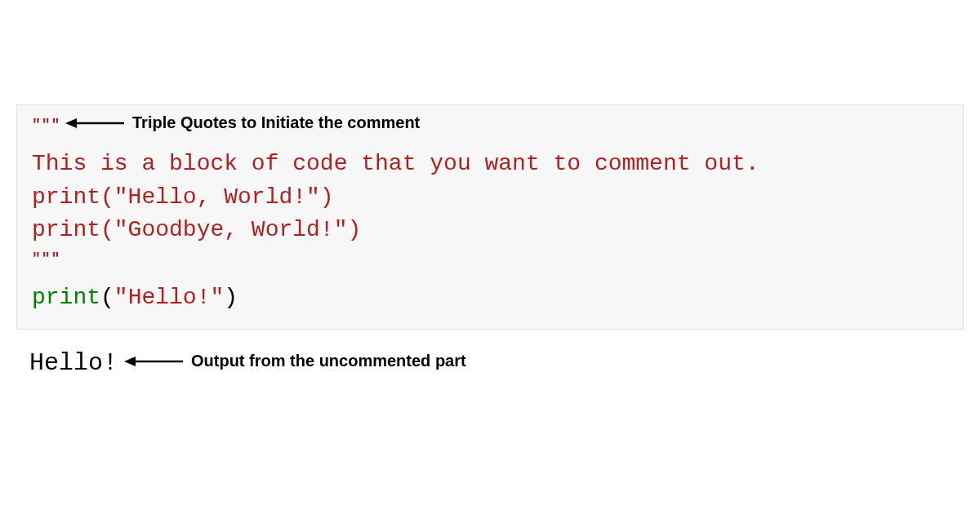 Image resolution: width=980 pixels, height=514 pixels. I want to click on annotation-top-label: Triple Quotes to Initiate the comment, so click(276, 122).